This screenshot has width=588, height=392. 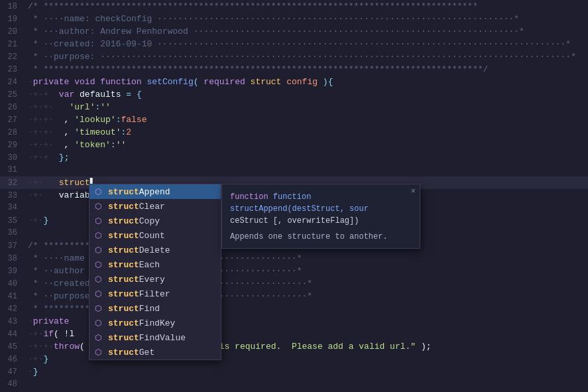 What do you see at coordinates (150, 222) in the screenshot?
I see `autocomplete-rest: Copy` at bounding box center [150, 222].